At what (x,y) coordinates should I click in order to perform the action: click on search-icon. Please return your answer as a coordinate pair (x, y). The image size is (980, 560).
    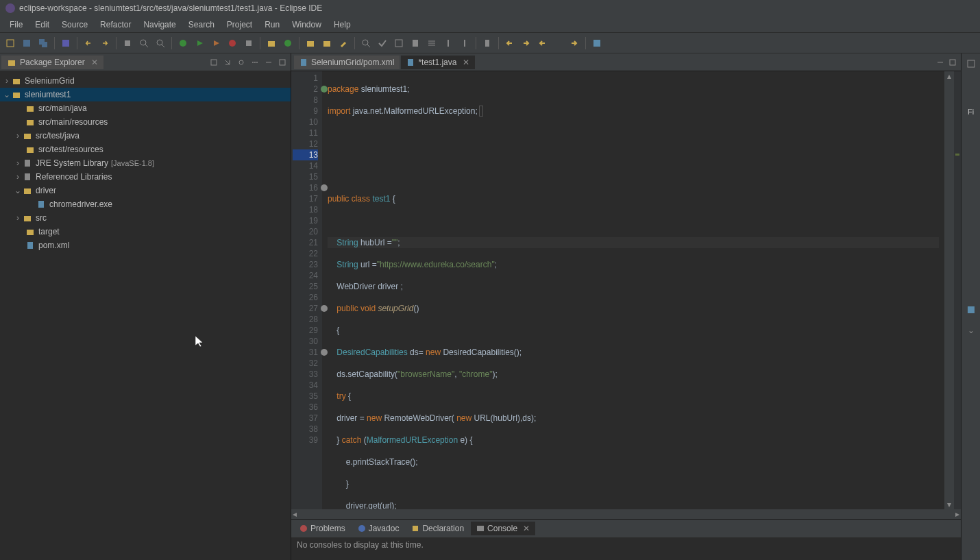
    Looking at the image, I should click on (366, 43).